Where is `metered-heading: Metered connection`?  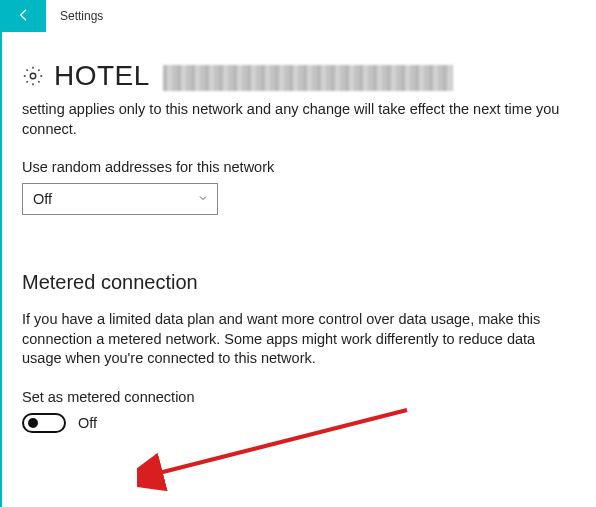 metered-heading: Metered connection is located at coordinates (299, 282).